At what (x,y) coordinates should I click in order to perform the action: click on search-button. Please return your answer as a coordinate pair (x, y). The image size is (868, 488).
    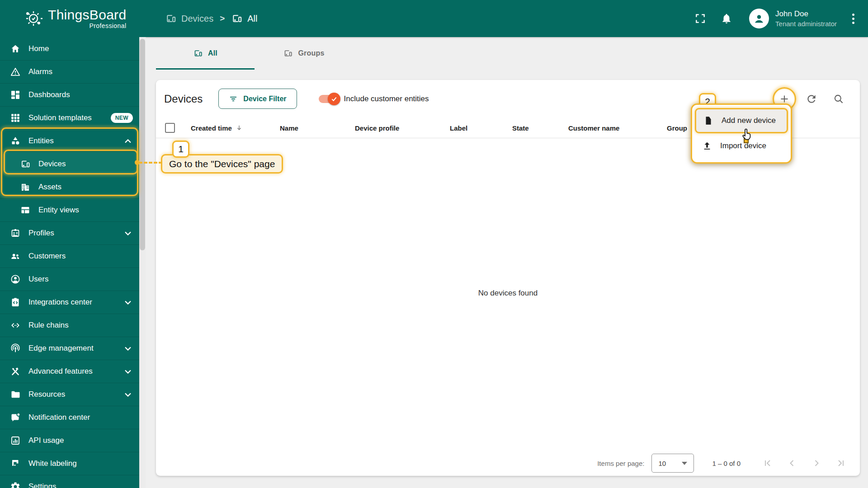
    Looking at the image, I should click on (839, 99).